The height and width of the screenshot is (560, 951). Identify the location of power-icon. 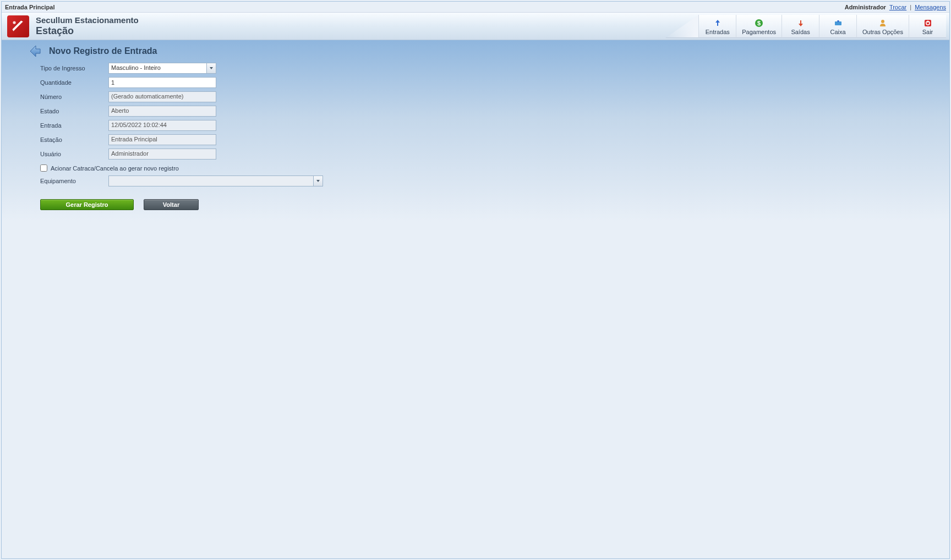
(928, 23).